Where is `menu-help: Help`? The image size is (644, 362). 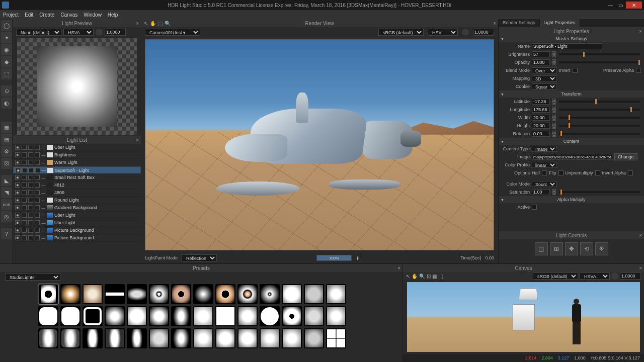 menu-help: Help is located at coordinates (113, 15).